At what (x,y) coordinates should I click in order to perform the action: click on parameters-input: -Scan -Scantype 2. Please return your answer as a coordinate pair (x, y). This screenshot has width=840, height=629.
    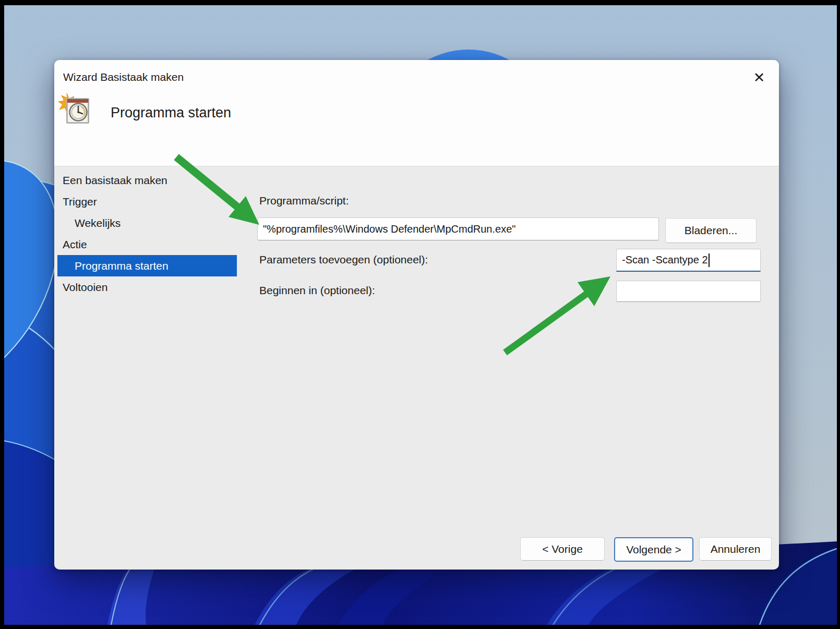
    Looking at the image, I should click on (689, 260).